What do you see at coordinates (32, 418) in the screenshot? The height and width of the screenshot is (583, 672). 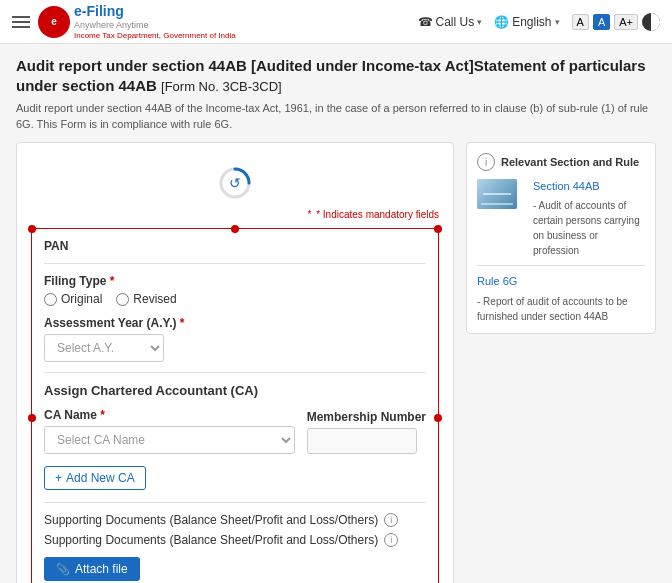 I see `corner-dot-ml` at bounding box center [32, 418].